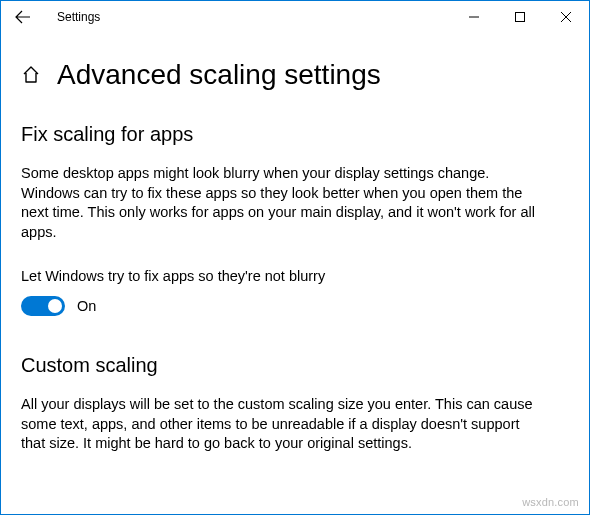  What do you see at coordinates (295, 366) in the screenshot?
I see `section-heading-custom-scaling: Custom scaling` at bounding box center [295, 366].